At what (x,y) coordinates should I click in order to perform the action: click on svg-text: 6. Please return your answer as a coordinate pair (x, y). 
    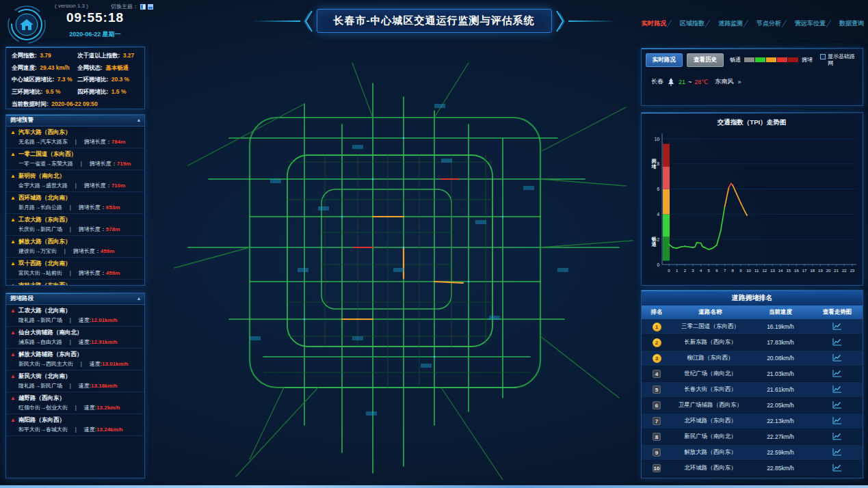
    Looking at the image, I should click on (658, 189).